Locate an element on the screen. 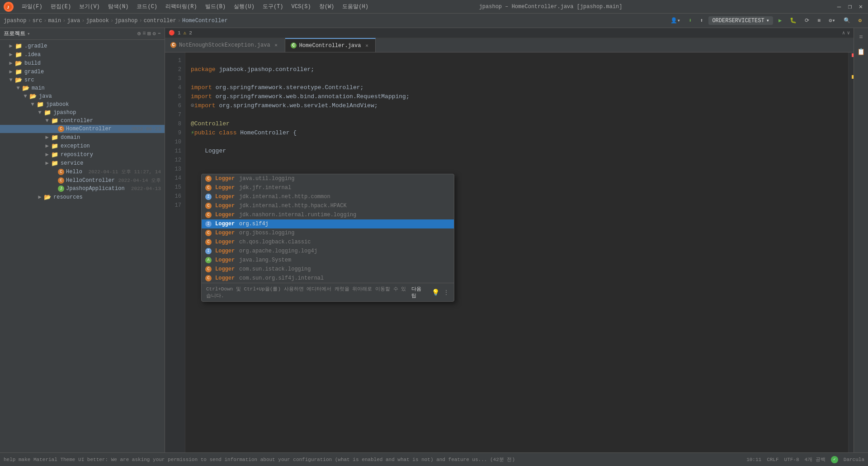 The image size is (868, 466). menu-tools: 도구(T) is located at coordinates (273, 6).